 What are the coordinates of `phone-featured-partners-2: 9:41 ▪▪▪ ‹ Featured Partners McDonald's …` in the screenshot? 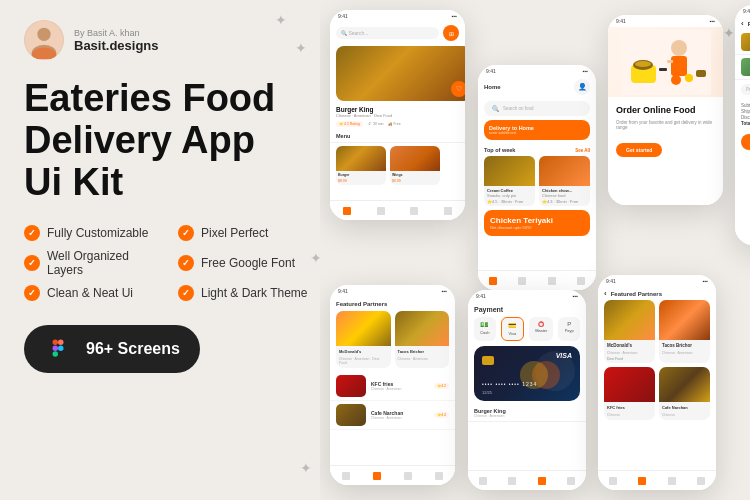 It's located at (657, 382).